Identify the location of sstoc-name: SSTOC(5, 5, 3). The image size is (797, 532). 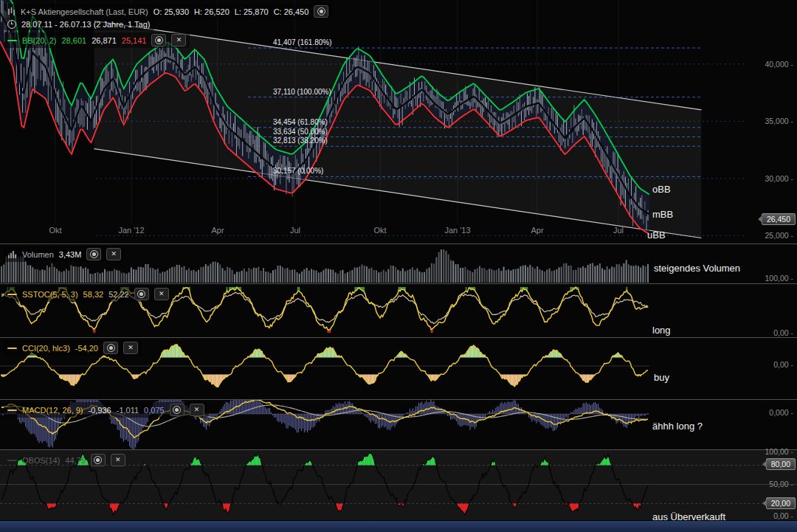
(50, 294).